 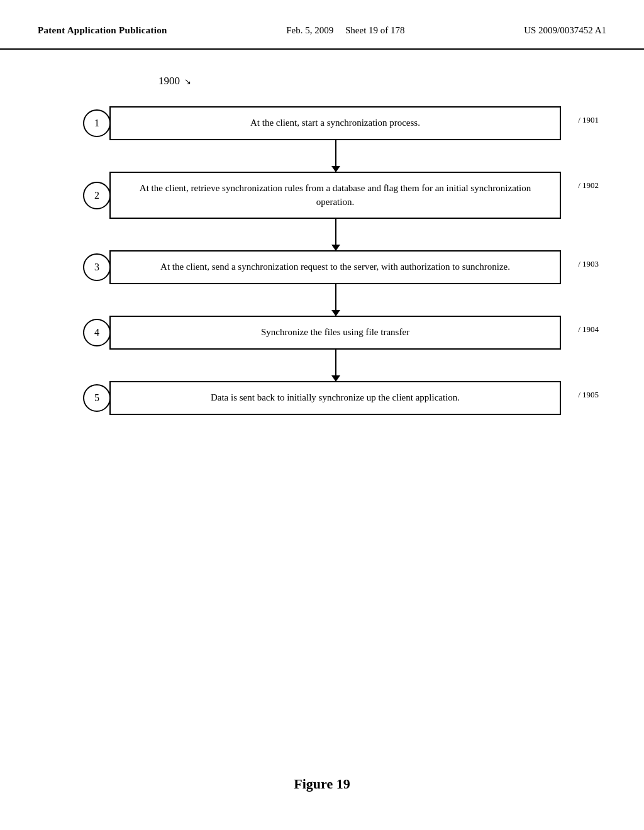 What do you see at coordinates (103, 30) in the screenshot?
I see `publication-label: Patent Application Publication` at bounding box center [103, 30].